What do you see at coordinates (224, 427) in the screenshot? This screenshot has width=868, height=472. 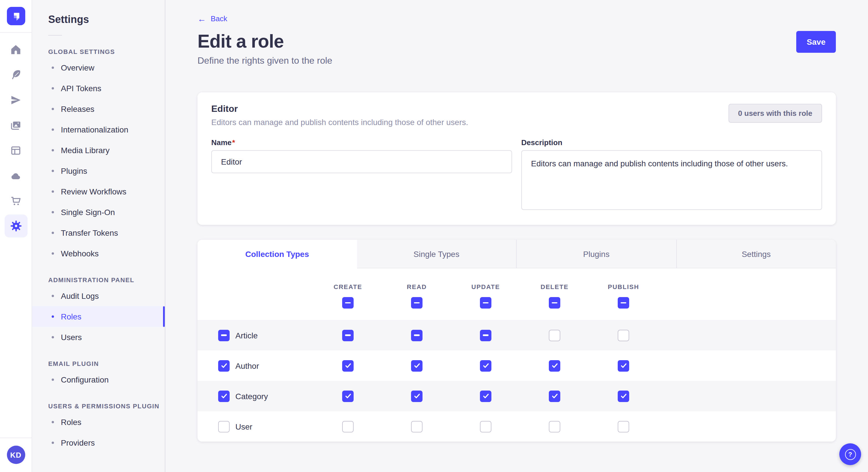 I see `user-row-checkbox` at bounding box center [224, 427].